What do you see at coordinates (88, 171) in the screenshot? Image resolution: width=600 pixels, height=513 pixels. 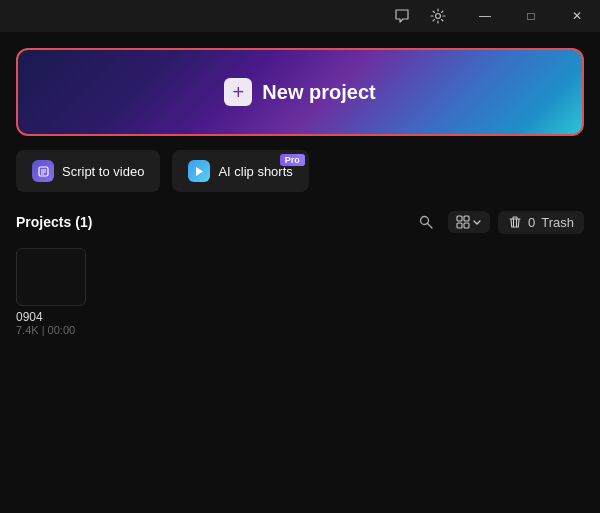 I see `script-to-video-button: Script to video` at bounding box center [88, 171].